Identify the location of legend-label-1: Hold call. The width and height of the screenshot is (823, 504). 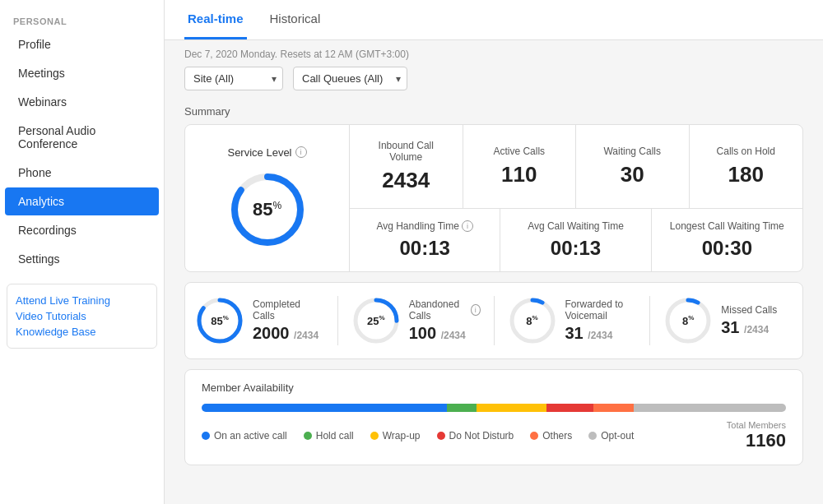
(335, 436).